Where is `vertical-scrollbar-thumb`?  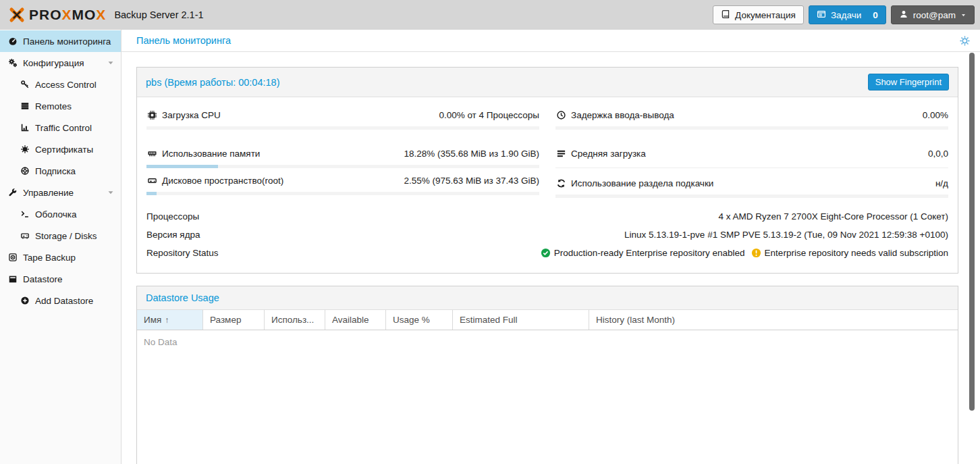
vertical-scrollbar-thumb is located at coordinates (972, 232).